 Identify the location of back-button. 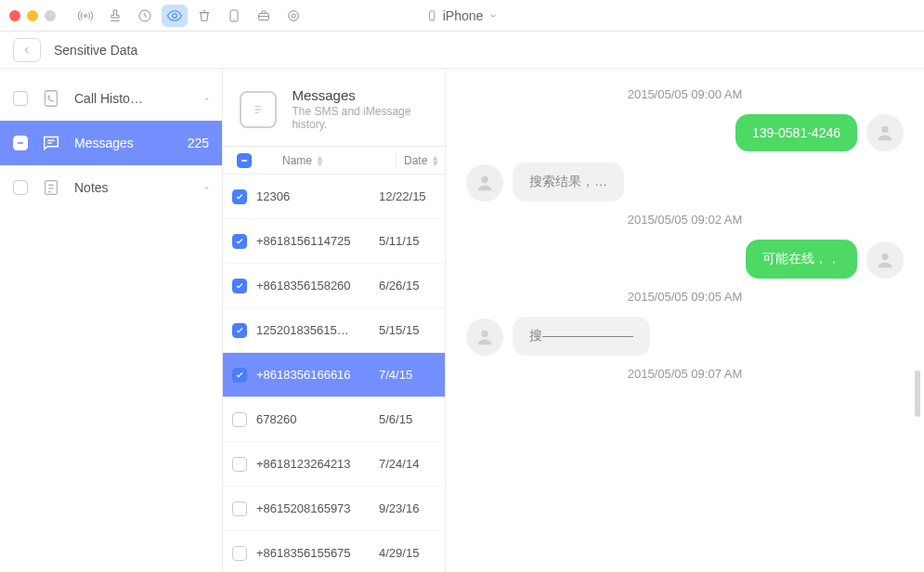
(27, 50).